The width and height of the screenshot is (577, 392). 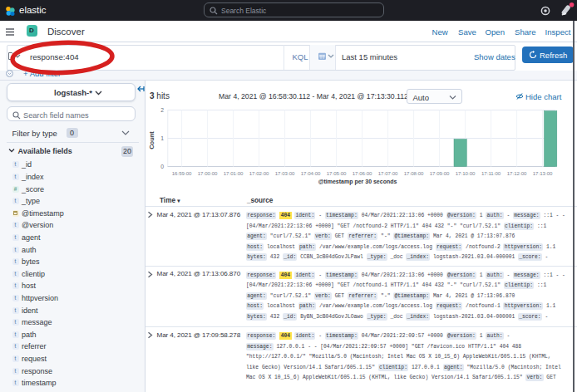 I want to click on svg-text: 16:59:00, so click(x=182, y=173).